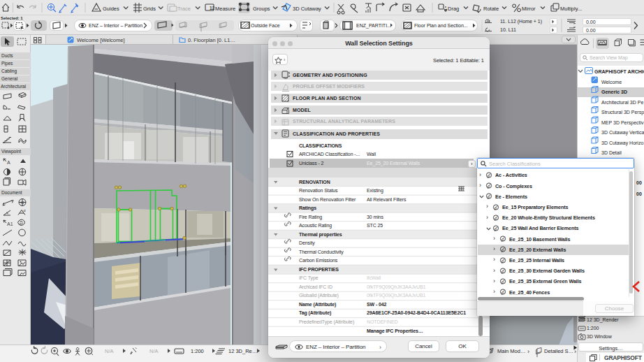 The image size is (644, 362). Describe the element at coordinates (25, 210) in the screenshot. I see `svg-text: α` at that location.